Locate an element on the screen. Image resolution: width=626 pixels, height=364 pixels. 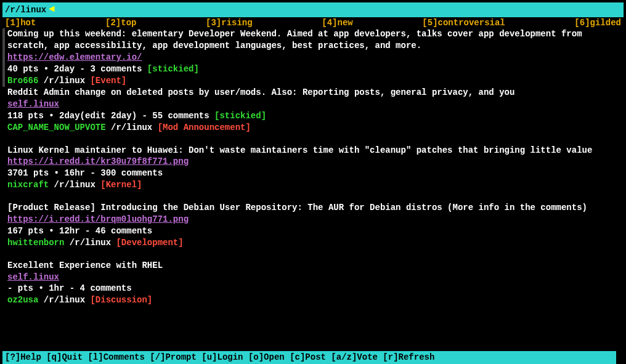
tab-rising: [3]rising is located at coordinates (229, 23).